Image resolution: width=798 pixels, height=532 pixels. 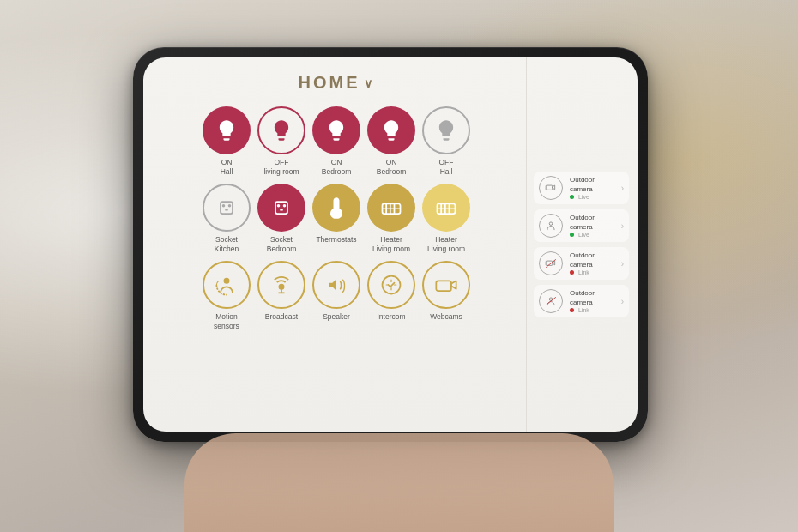 What do you see at coordinates (571, 197) in the screenshot?
I see `camera-1-dot` at bounding box center [571, 197].